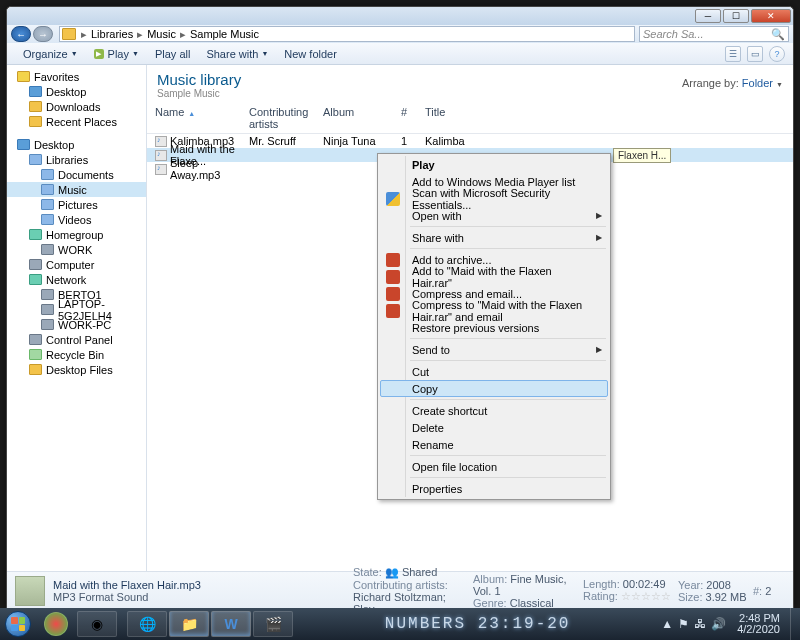 This screenshot has height=640, width=800. I want to click on ctx-cut: Cut, so click(494, 372).